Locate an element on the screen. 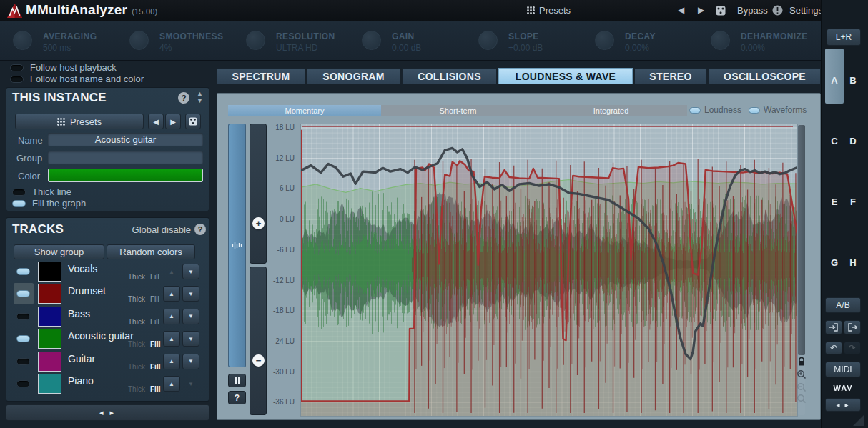 The height and width of the screenshot is (428, 868). follow-host-playback-toggle: Follow host playback is located at coordinates (63, 67).